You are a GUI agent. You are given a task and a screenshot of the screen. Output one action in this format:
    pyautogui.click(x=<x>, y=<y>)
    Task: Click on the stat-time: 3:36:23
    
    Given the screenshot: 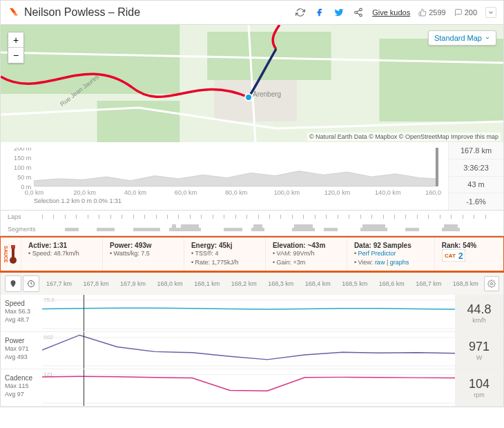 What is the action you would take?
    pyautogui.click(x=476, y=168)
    